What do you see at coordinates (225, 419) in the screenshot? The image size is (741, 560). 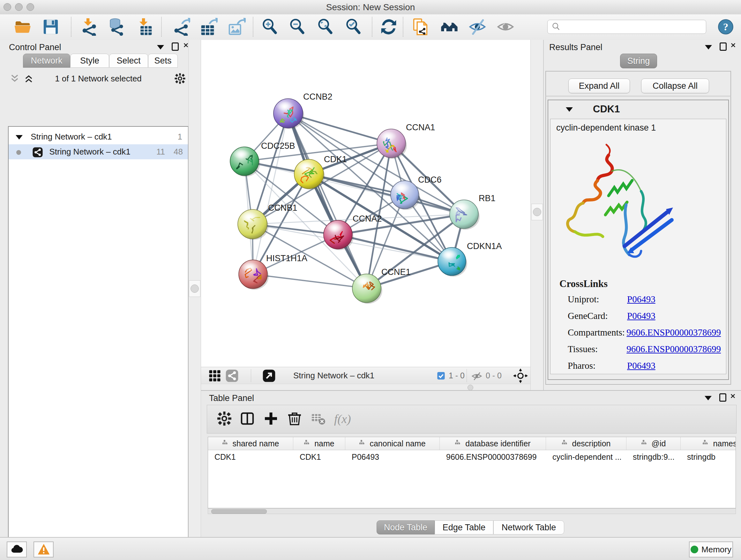 I see `table-settings-gear-icon` at bounding box center [225, 419].